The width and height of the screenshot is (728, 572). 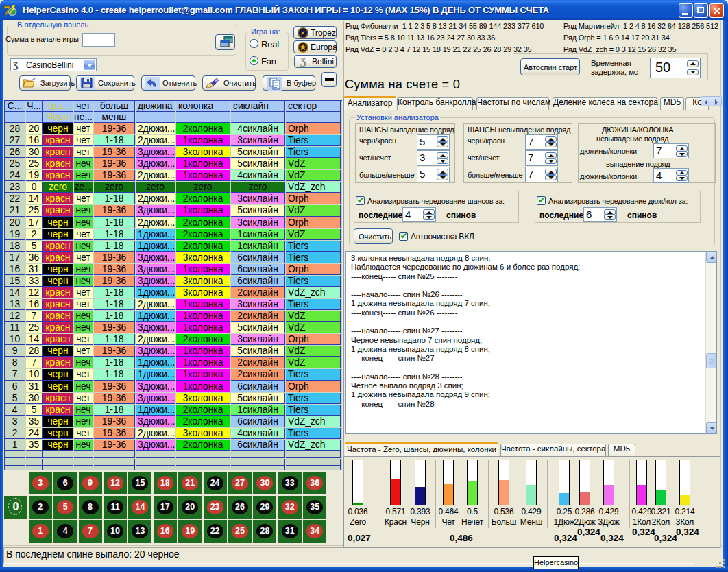 I want to click on svg-text: 7, so click(x=7, y=11).